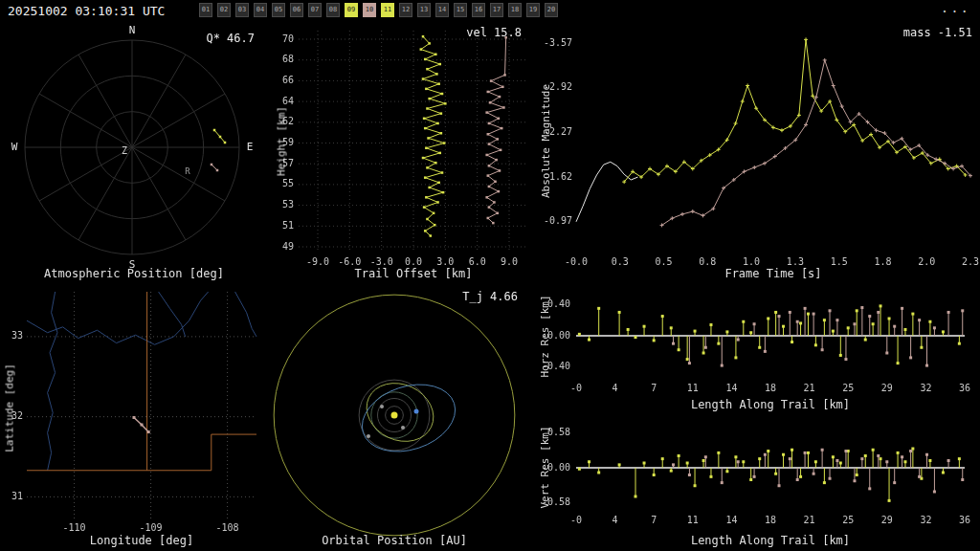 This screenshot has width=980, height=551. What do you see at coordinates (442, 10) in the screenshot?
I see `frame-cell-14: 14` at bounding box center [442, 10].